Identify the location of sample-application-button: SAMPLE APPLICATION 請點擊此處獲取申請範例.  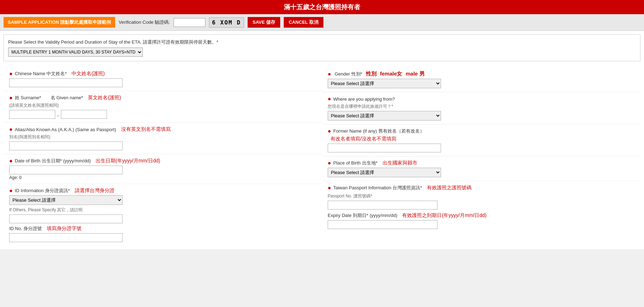
(60, 22).